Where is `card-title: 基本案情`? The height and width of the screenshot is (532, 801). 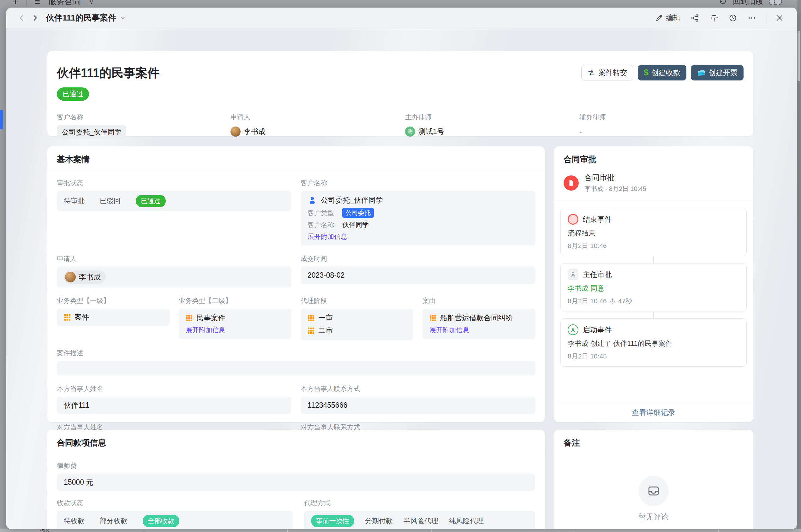
card-title: 基本案情 is located at coordinates (296, 159).